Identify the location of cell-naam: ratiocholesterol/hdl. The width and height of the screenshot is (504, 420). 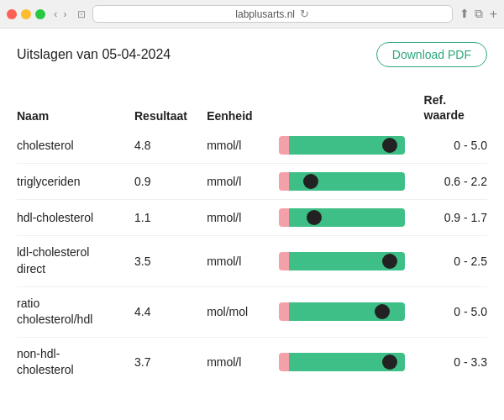
(76, 312).